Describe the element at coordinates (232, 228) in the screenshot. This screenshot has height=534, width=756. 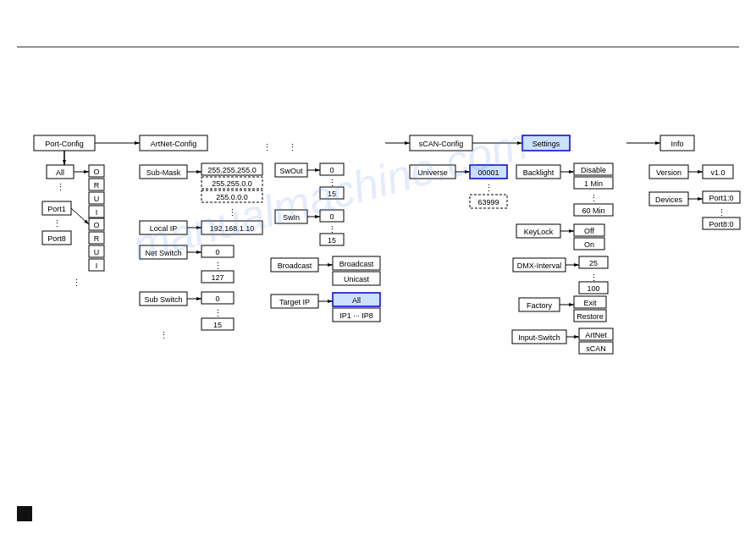
I see `local-ip-val: 192.168.1.10` at that location.